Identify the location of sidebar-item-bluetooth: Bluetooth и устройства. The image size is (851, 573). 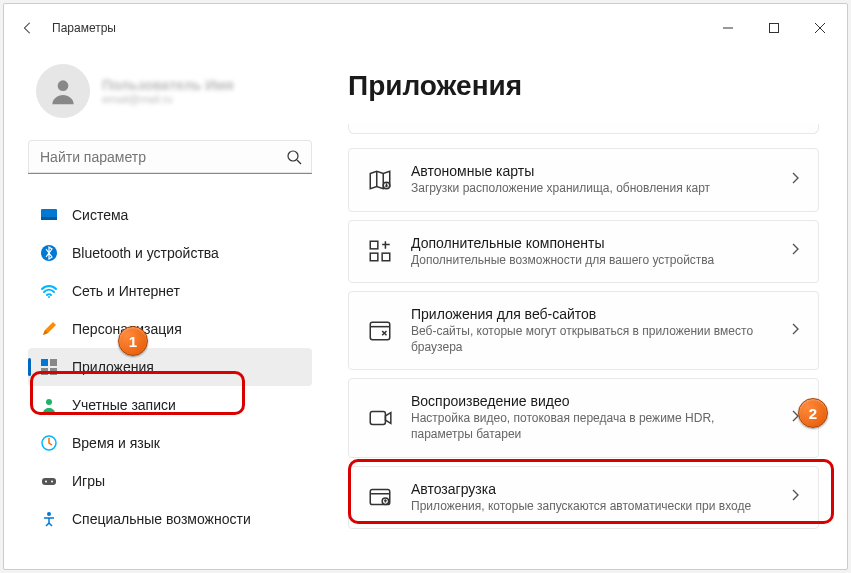
(170, 253).